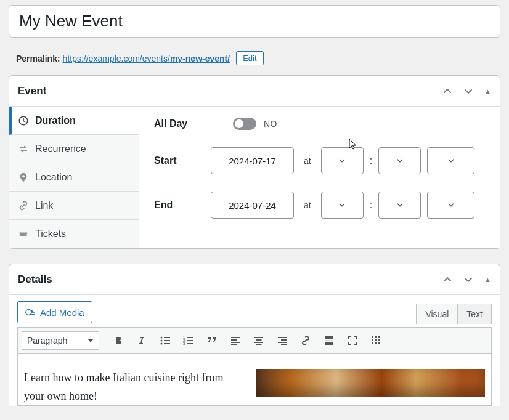 The image size is (509, 420). What do you see at coordinates (74, 177) in the screenshot?
I see `sidebar-tab-location: Location` at bounding box center [74, 177].